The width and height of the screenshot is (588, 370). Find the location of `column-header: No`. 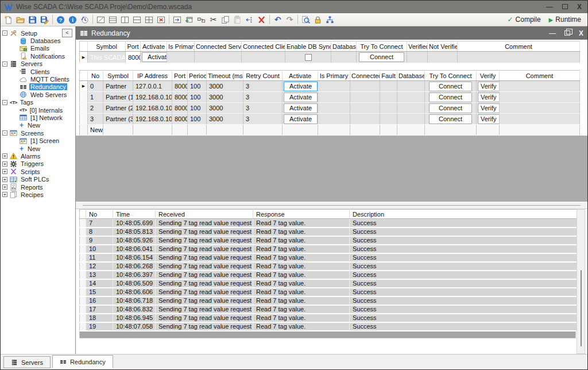

column-header: No is located at coordinates (95, 76).